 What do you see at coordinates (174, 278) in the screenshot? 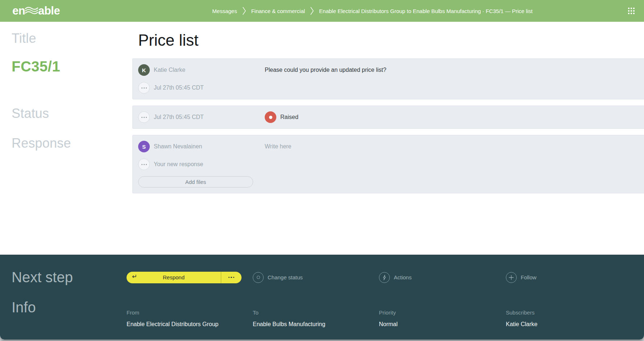
I see `respond-button: ↵ Respond` at bounding box center [174, 278].